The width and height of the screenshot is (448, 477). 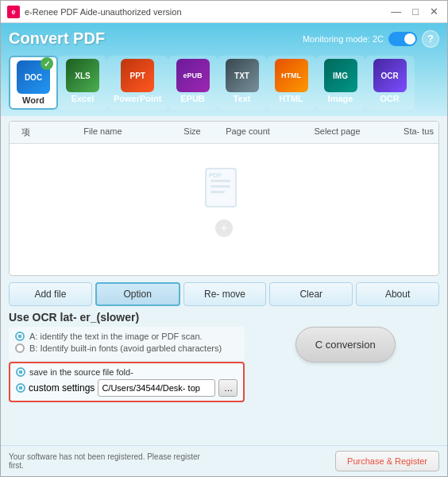 What do you see at coordinates (341, 99) in the screenshot?
I see `img-label: Image` at bounding box center [341, 99].